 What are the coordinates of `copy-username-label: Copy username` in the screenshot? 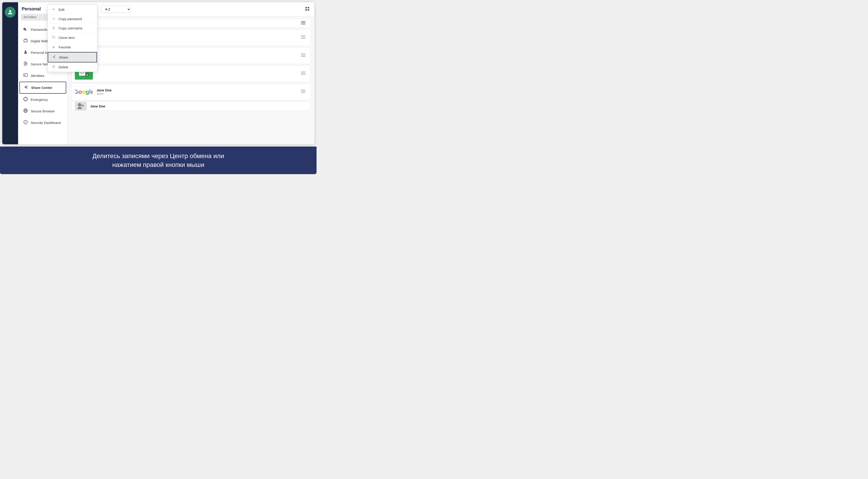 It's located at (77, 27).